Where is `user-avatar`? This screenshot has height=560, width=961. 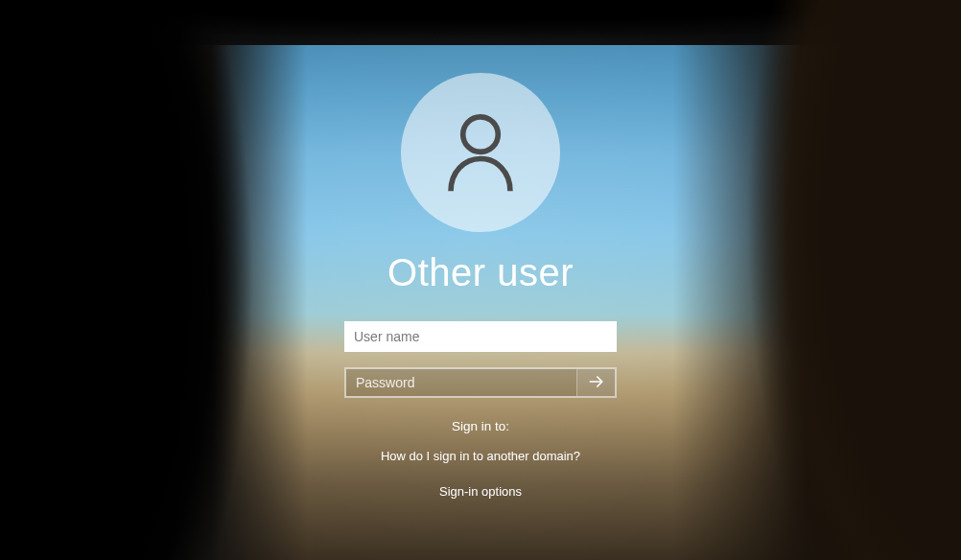 user-avatar is located at coordinates (480, 152).